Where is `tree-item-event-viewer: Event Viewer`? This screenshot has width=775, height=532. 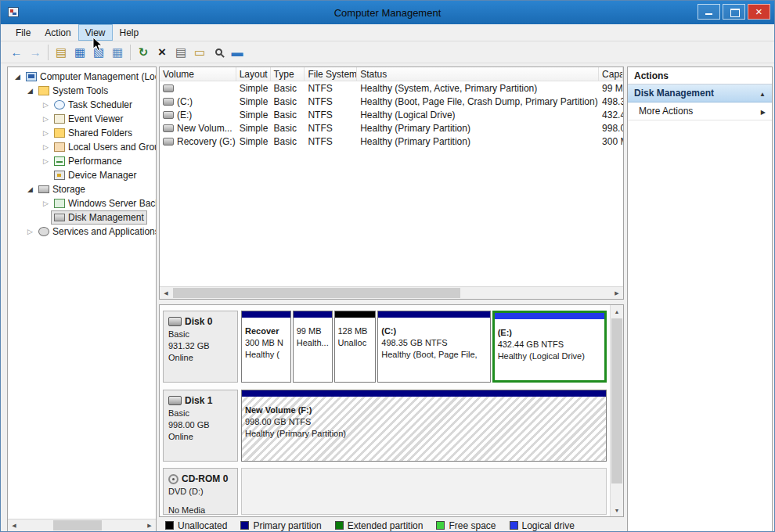
tree-item-event-viewer: Event Viewer is located at coordinates (81, 119).